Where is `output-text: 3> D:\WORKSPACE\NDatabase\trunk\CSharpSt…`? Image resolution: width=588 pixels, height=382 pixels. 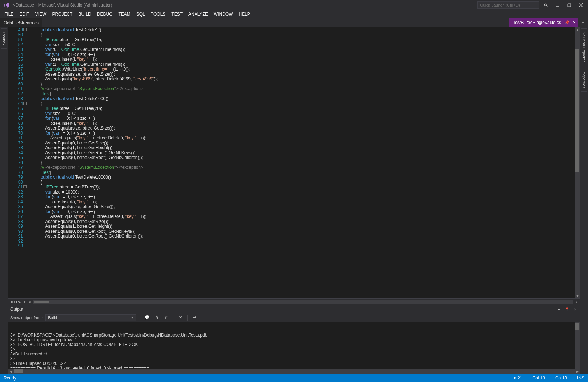 output-text: 3> D:\WORKSPACE\NDatabase\trunk\CSharpSt… is located at coordinates (294, 345).